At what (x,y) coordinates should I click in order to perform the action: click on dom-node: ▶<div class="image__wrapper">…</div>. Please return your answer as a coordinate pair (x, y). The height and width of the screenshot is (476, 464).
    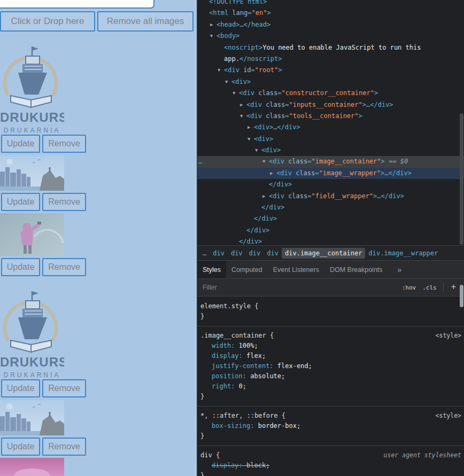
    Looking at the image, I should click on (330, 173).